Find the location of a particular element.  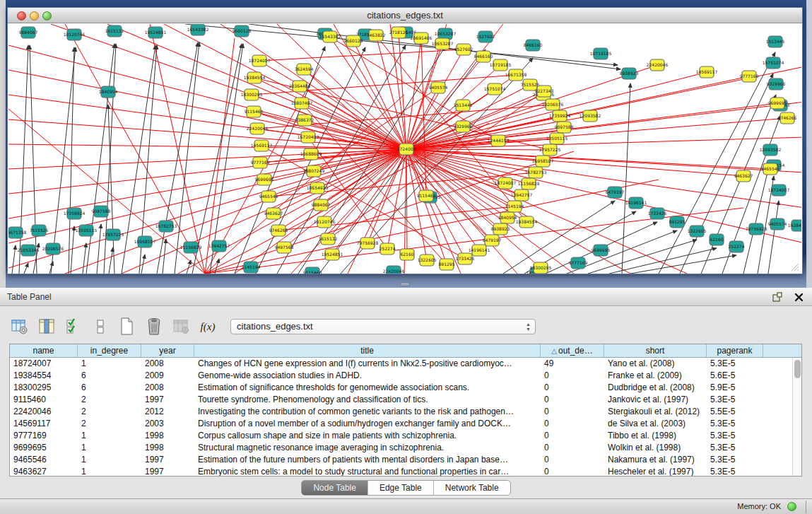

column-header-out_de: △out_de… is located at coordinates (572, 351).